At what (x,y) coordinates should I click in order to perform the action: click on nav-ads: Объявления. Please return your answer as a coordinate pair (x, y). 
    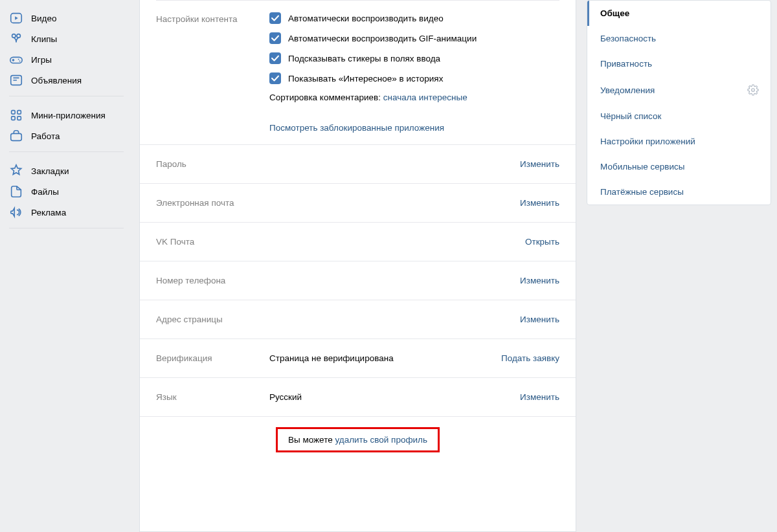
    Looking at the image, I should click on (74, 80).